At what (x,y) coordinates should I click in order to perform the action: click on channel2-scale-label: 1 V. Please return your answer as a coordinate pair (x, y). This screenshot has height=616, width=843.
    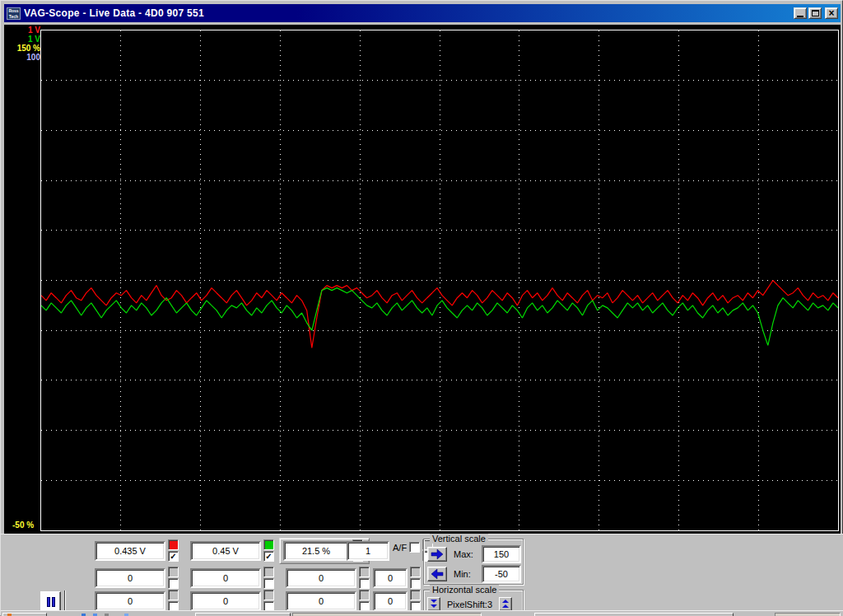
    Looking at the image, I should click on (22, 40).